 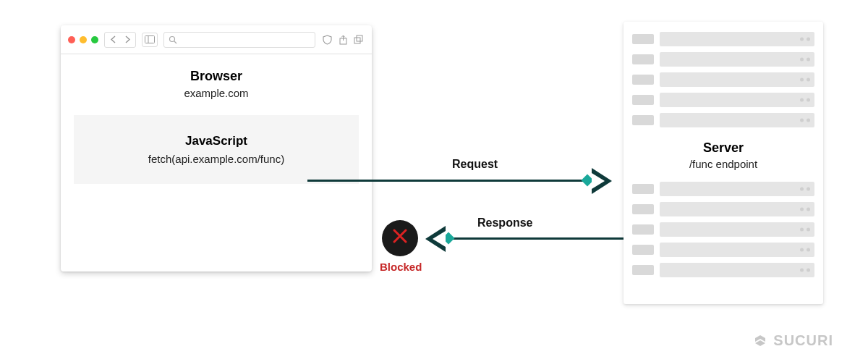 What do you see at coordinates (602, 181) in the screenshot?
I see `request-arrowhead-icon` at bounding box center [602, 181].